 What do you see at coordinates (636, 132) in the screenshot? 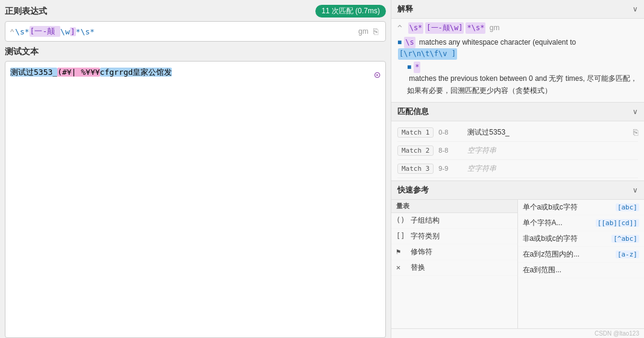
I see `match-copy-button: ⎘` at bounding box center [636, 132].